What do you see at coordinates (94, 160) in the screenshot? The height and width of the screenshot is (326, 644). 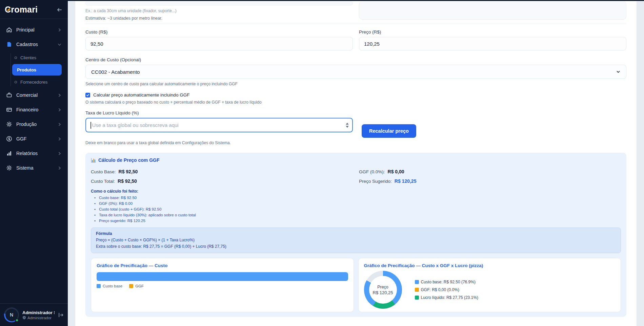 I see `bar-chart-emoji-icon` at bounding box center [94, 160].